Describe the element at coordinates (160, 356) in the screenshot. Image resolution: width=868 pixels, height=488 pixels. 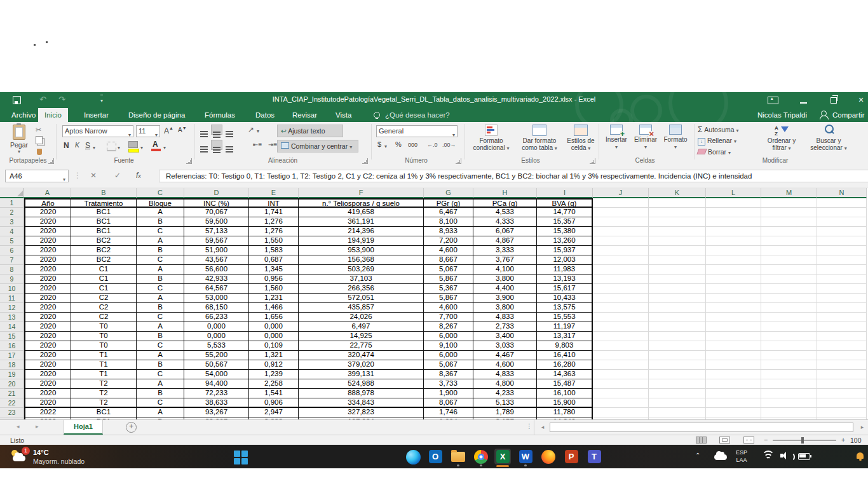
I see `cell-C17: A` at that location.